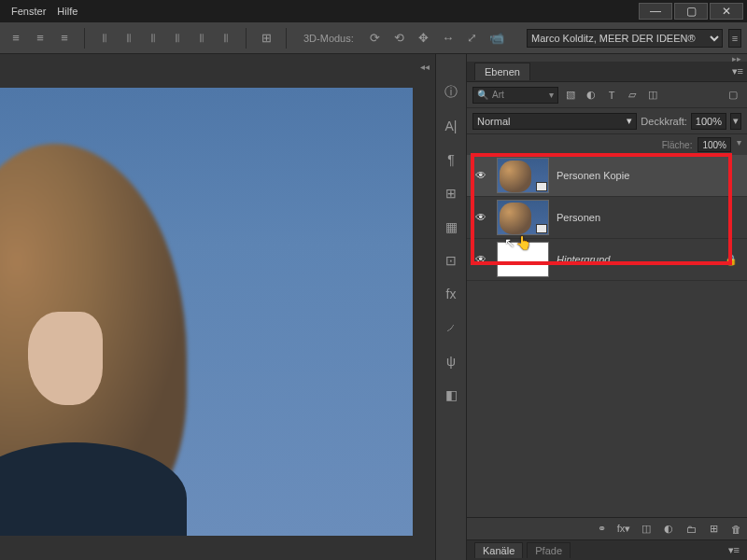  Describe the element at coordinates (472, 38) in the screenshot. I see `3d-scale-icon: ⤢` at that location.